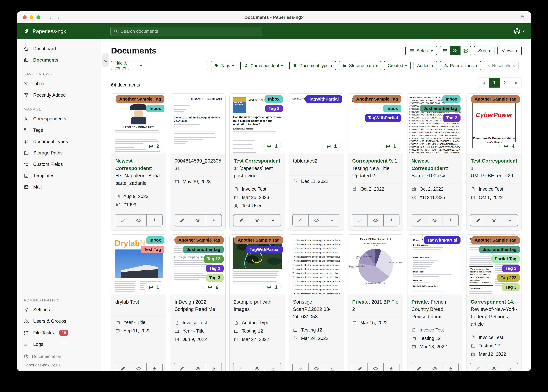  I want to click on sidebar-item-custom-fields: Custom Fields, so click(59, 164).